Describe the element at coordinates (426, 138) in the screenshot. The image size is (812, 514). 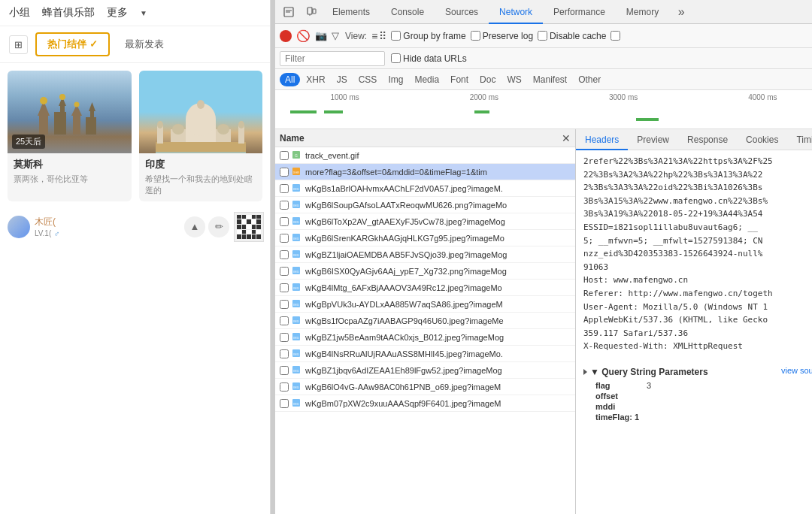
I see `network-list-header: Name ✕` at that location.